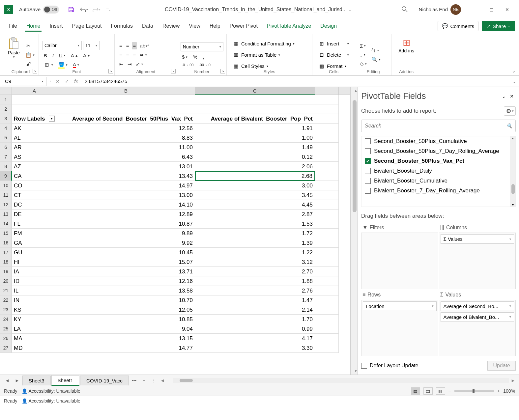  What do you see at coordinates (34, 148) in the screenshot?
I see `cell: AR` at bounding box center [34, 148].